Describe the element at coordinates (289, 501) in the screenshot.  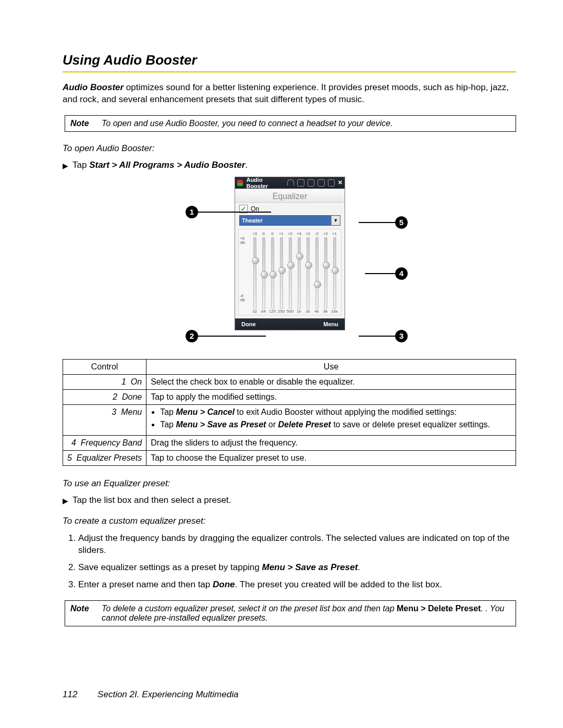
I see `use-preset-step: ▶ Tap the list box and then select a pre…` at that location.